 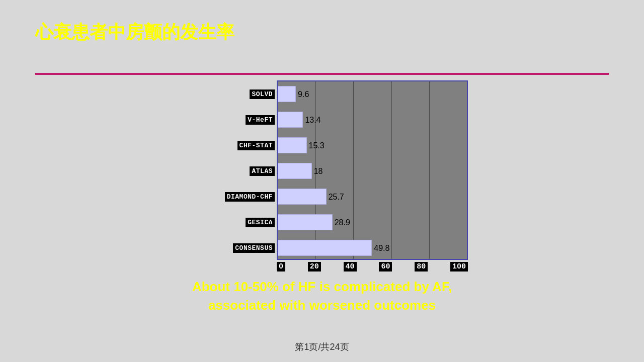 What do you see at coordinates (372, 197) in the screenshot?
I see `bar-row: DIAMOND-CHF25.7` at bounding box center [372, 197].